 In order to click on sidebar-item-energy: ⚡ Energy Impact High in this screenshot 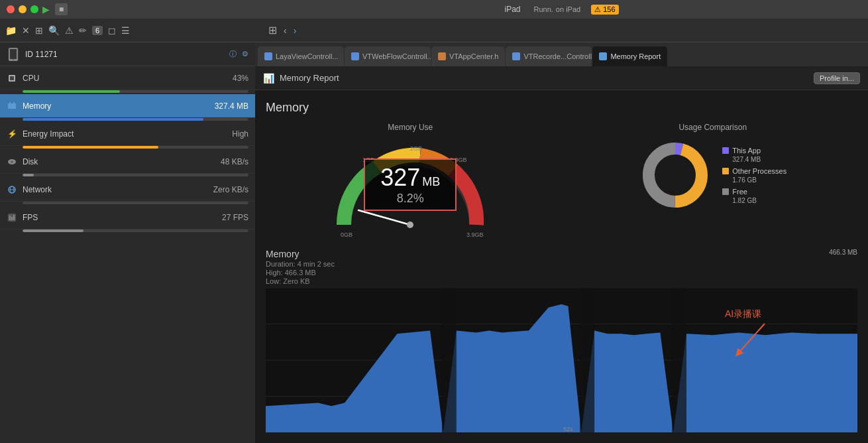, I will do `click(127, 134)`.